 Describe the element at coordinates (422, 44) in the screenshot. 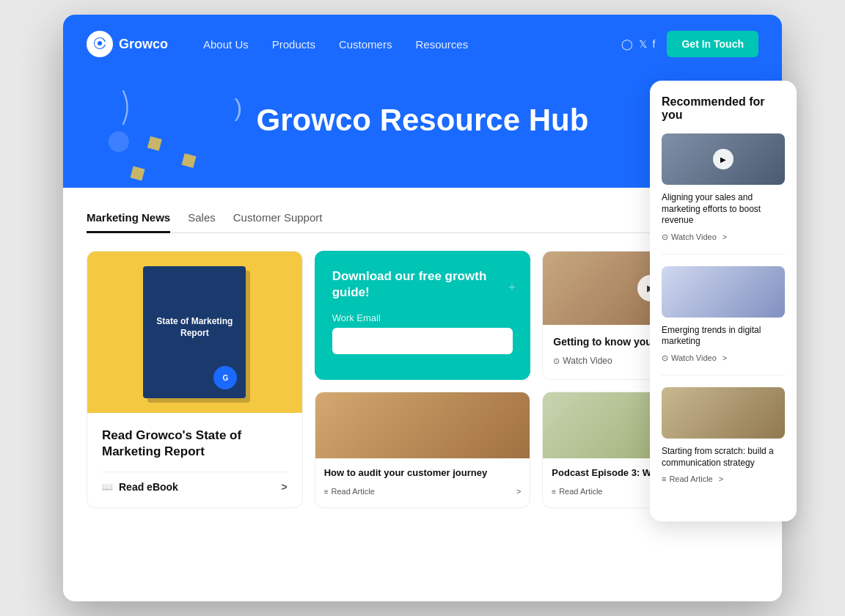

I see `navbar: Growco About Us Products Customers Resou…` at that location.